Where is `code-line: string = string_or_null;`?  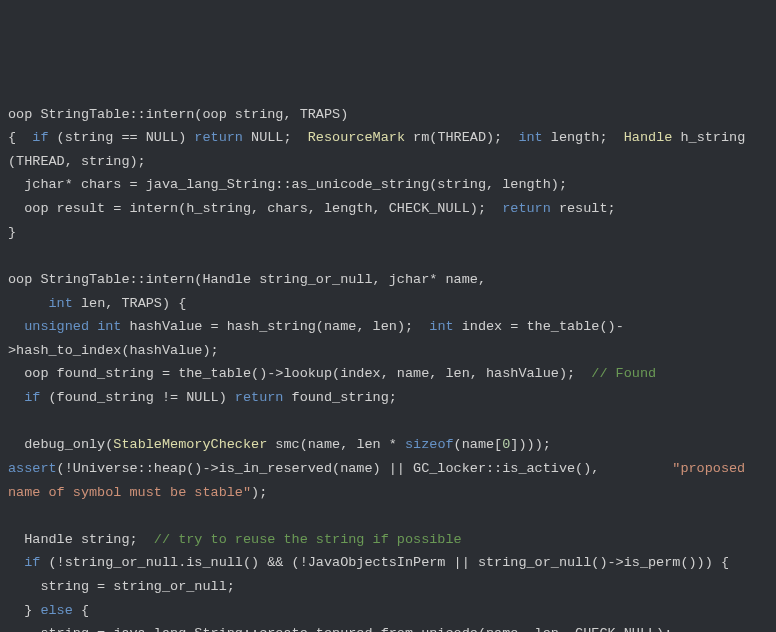
code-line: string = string_or_null; is located at coordinates (122, 586).